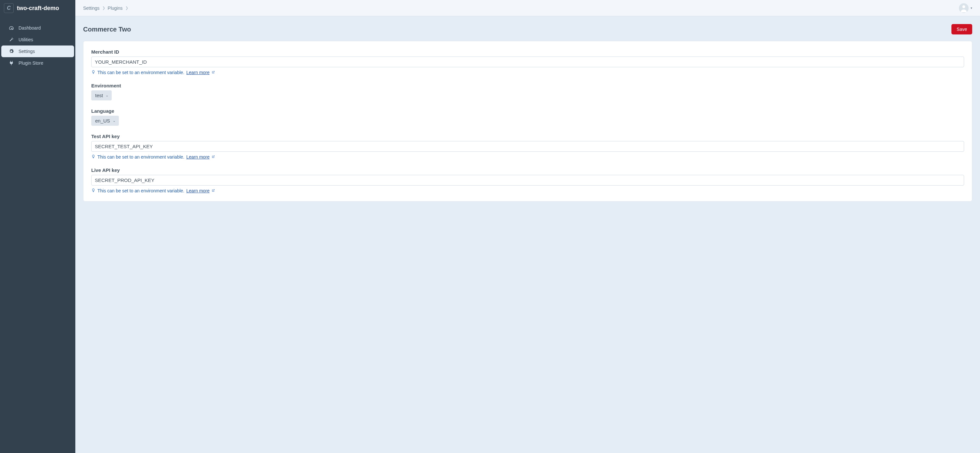  What do you see at coordinates (99, 95) in the screenshot?
I see `select-value: test` at bounding box center [99, 95].